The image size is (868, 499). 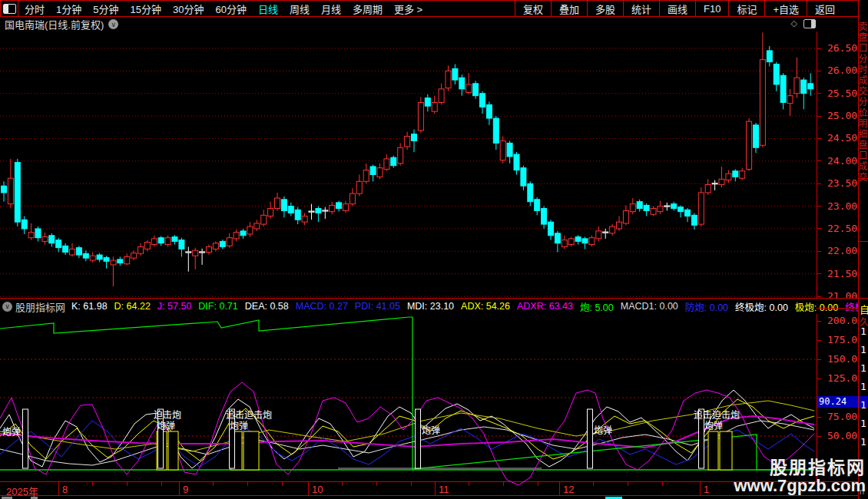 I want to click on indicator-field-4: DEA: 0.58, so click(x=267, y=306).